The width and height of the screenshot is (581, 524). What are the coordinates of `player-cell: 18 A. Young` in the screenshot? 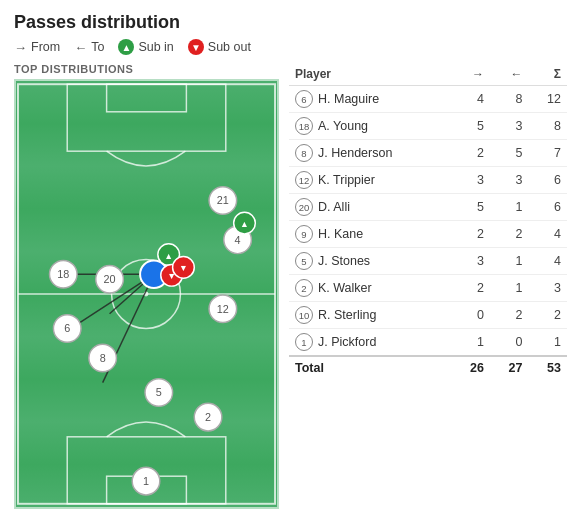 It's located at (370, 126).